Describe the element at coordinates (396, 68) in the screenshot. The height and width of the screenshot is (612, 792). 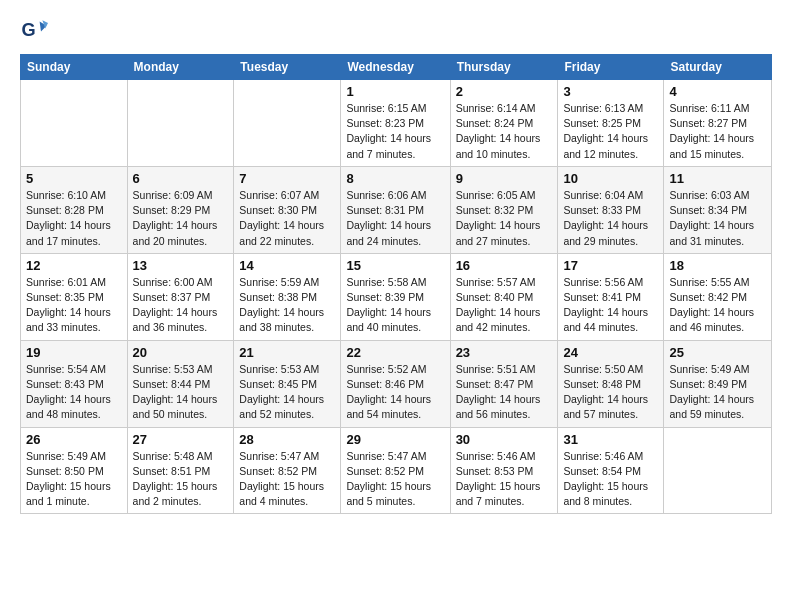
I see `calendar-header: SundayMondayTuesdayWednesdayThursdayFrid…` at that location.